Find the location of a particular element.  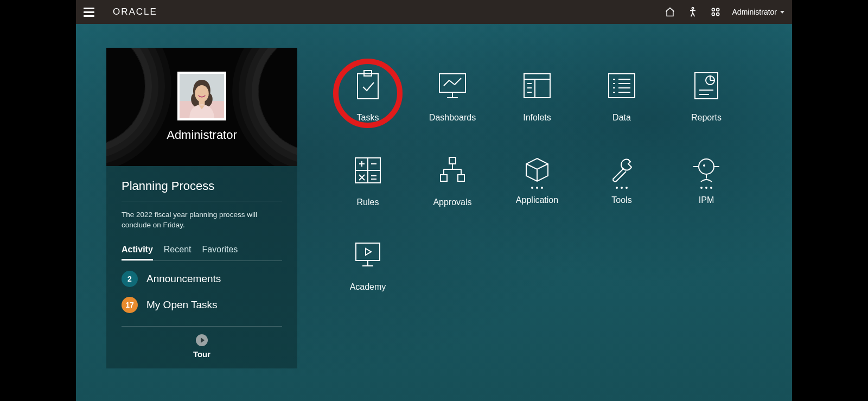

tab-favorites: Favorites is located at coordinates (220, 253).